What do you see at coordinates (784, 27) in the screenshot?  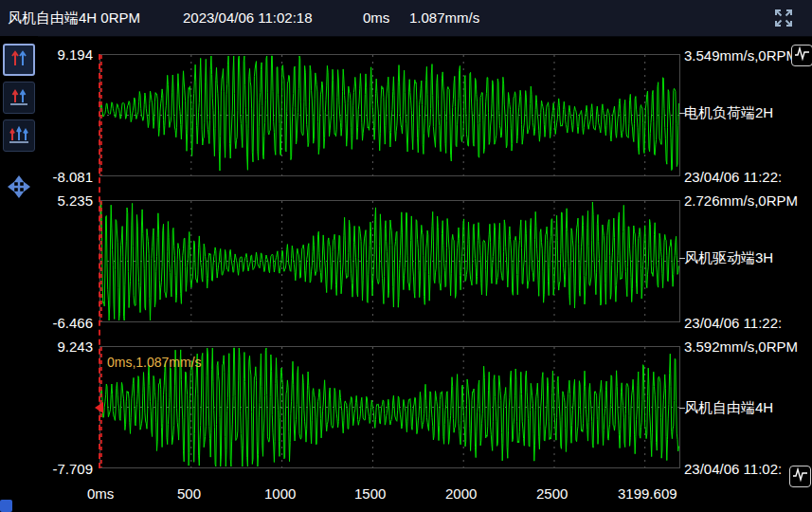 I see `expand-icon` at bounding box center [784, 27].